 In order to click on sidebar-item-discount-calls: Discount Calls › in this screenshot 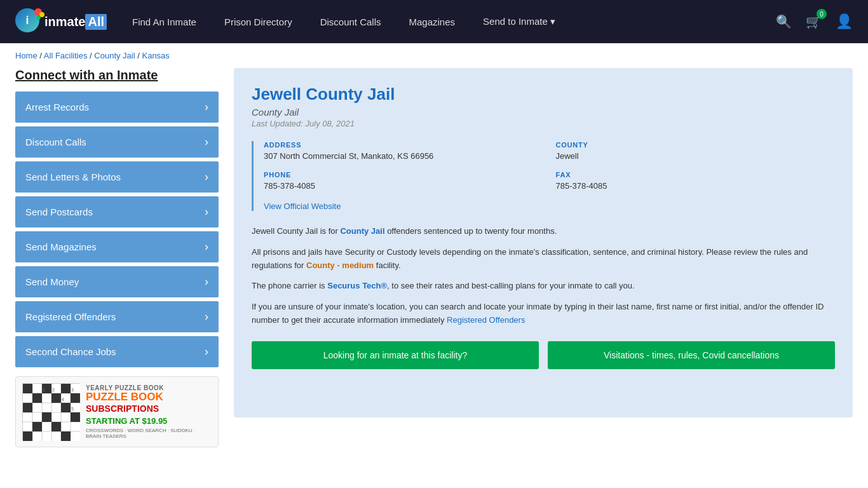, I will do `click(117, 142)`.